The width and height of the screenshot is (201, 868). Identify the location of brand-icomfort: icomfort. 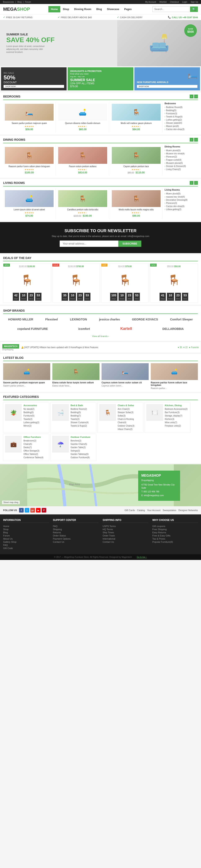
(84, 329).